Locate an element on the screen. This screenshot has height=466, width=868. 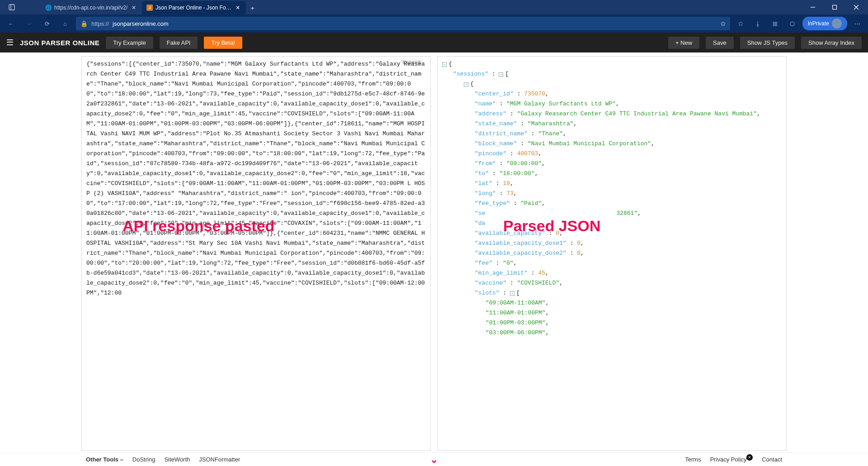
tab-actions-icon is located at coordinates (12, 7).